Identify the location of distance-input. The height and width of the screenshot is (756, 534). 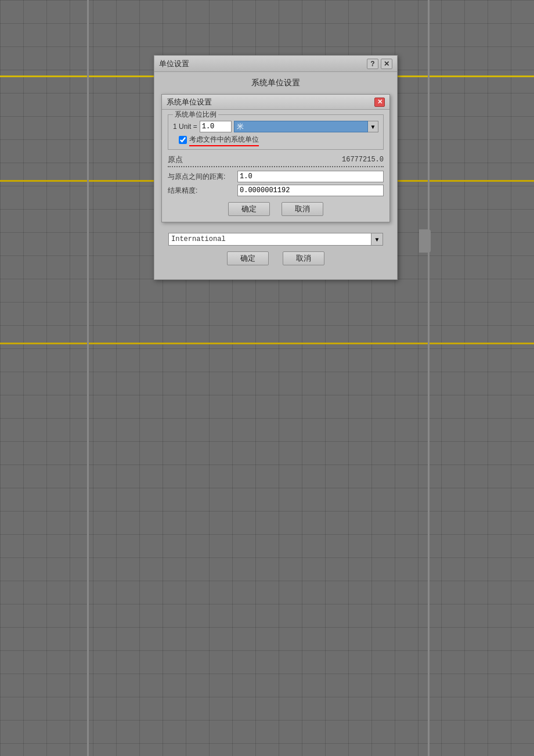
(311, 177).